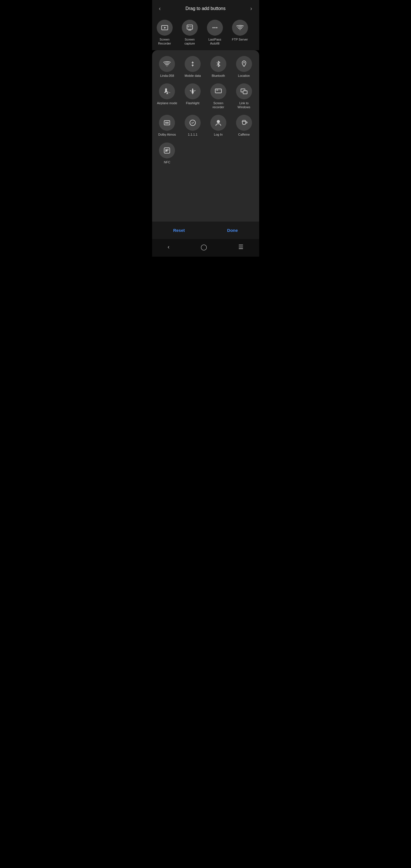 Image resolution: width=411 pixels, height=868 pixels. What do you see at coordinates (240, 28) in the screenshot?
I see `ftp-server-icon-circle` at bounding box center [240, 28].